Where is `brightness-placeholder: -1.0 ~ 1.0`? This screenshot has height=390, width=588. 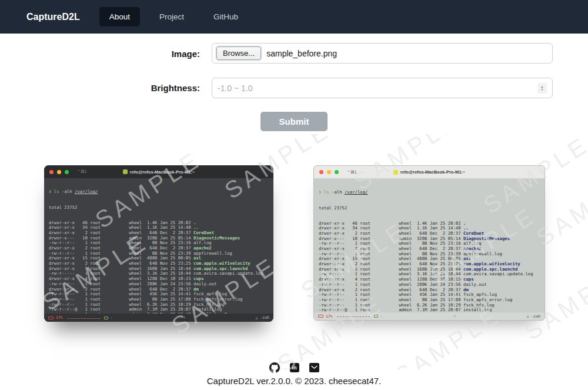
brightness-placeholder: -1.0 ~ 1.0 is located at coordinates (235, 88).